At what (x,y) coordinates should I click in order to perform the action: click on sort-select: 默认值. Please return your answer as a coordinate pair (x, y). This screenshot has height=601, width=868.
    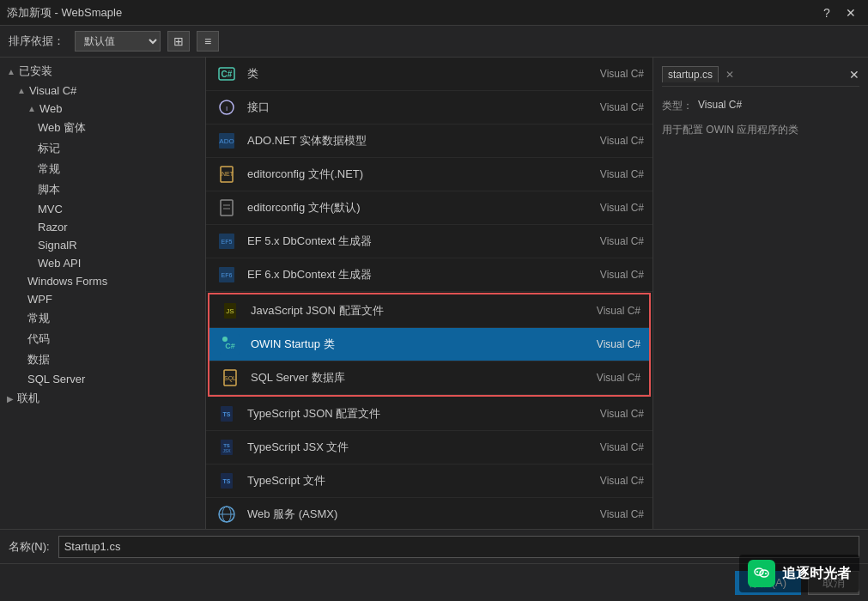
    Looking at the image, I should click on (118, 41).